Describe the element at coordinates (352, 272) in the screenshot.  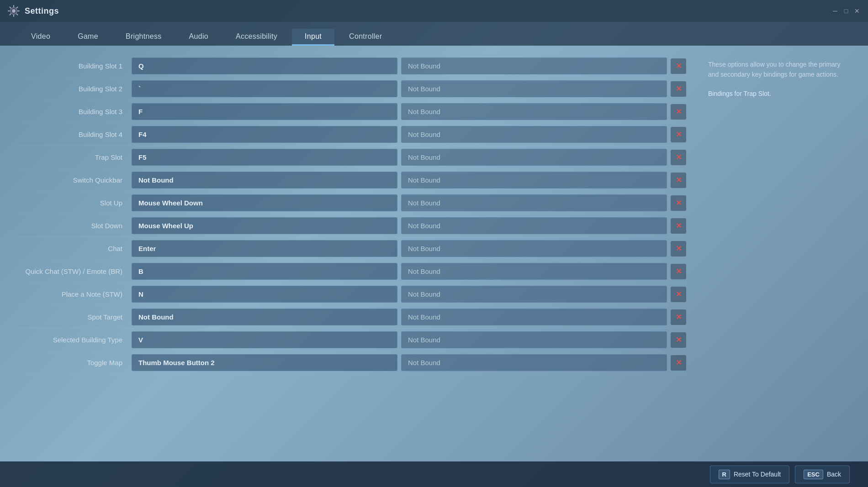
I see `binding-row: Quick Chat (STW) / Emote (BR)BNot Bound✕` at that location.